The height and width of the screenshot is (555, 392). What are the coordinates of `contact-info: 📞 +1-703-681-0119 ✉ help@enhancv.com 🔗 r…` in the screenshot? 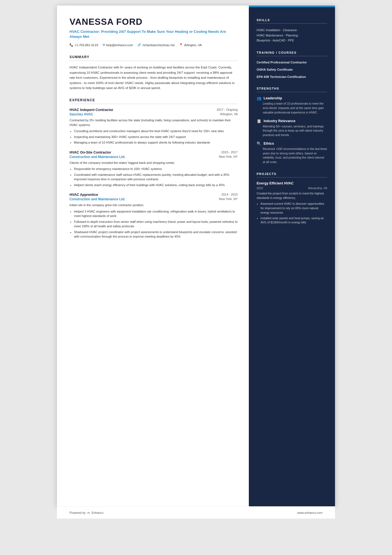 It's located at (153, 45).